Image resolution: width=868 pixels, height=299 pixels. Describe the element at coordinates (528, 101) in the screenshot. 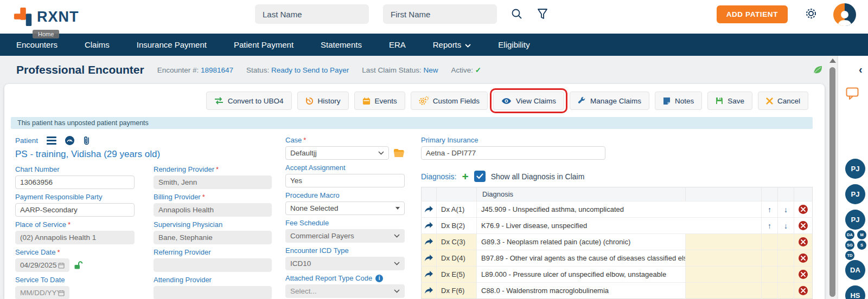

I see `view-claims-button: View Claims` at that location.